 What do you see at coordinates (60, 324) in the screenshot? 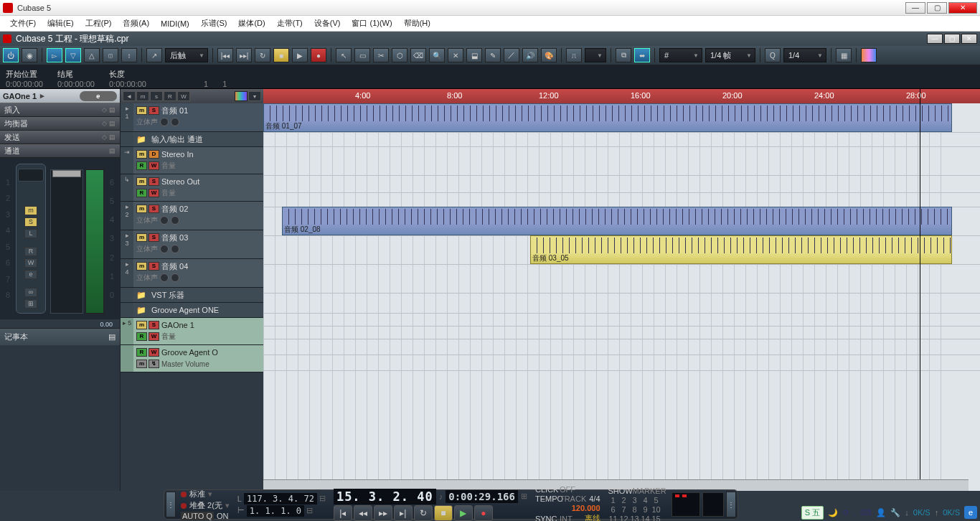
I see `fader-value: 0.00` at bounding box center [60, 324].